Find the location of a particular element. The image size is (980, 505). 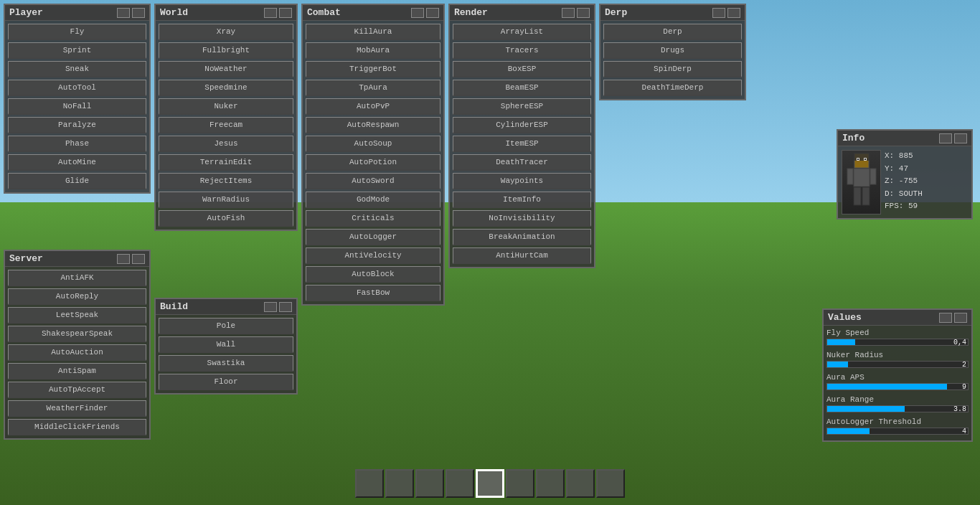

mod-button-autopvp: AutoPvP is located at coordinates (373, 106).